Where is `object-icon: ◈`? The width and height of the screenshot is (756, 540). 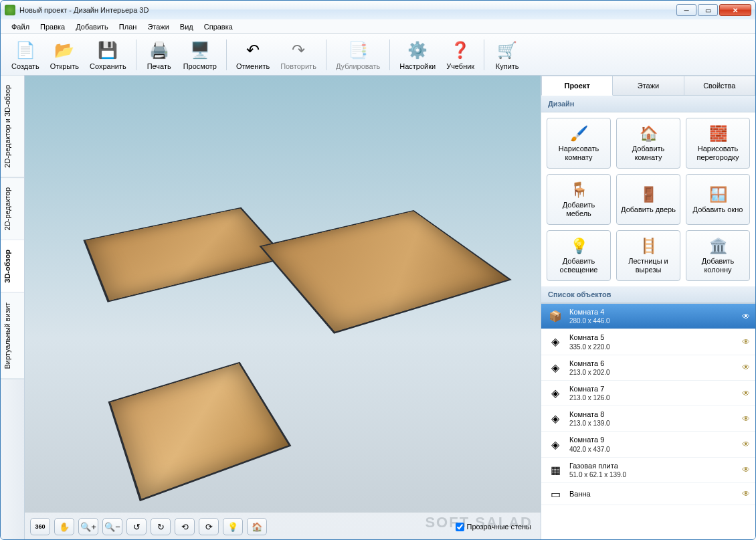 object-icon: ◈ is located at coordinates (555, 342).